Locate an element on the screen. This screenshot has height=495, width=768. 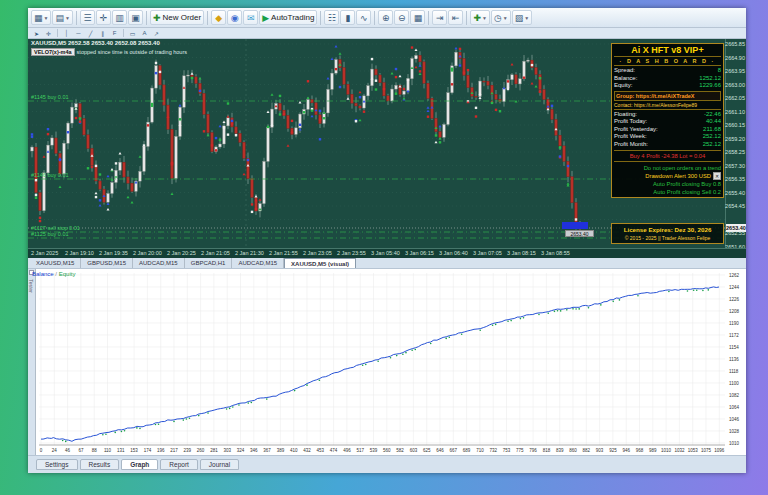
cursor-button: ➤ is located at coordinates (36, 34).